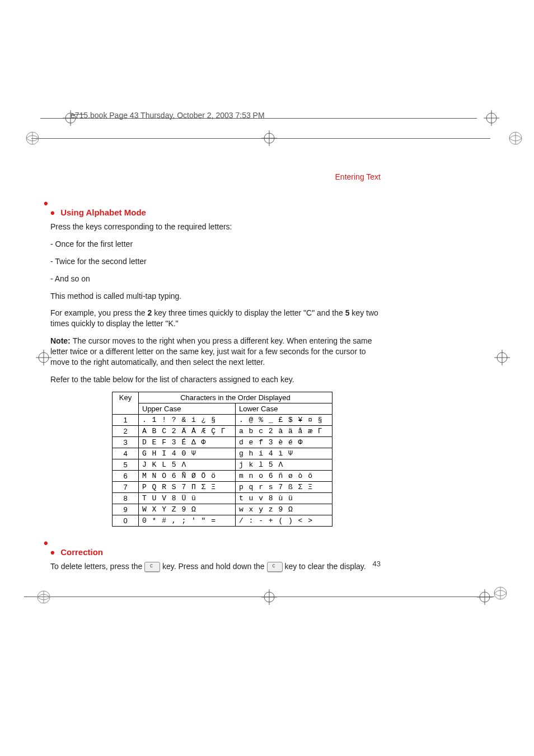  I want to click on table-row: 00 * # , ; ' " =/ : - + ( ) < >, so click(223, 520).